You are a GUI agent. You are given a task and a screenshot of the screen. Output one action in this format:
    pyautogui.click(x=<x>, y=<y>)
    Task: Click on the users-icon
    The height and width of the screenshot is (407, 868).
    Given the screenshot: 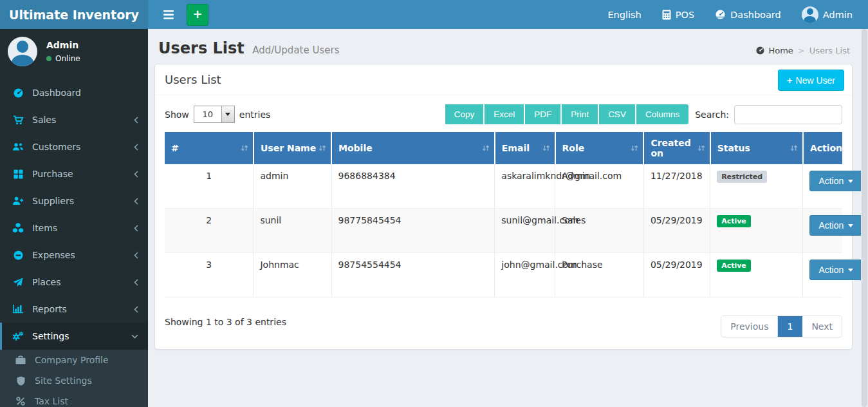 What is the action you would take?
    pyautogui.click(x=18, y=147)
    